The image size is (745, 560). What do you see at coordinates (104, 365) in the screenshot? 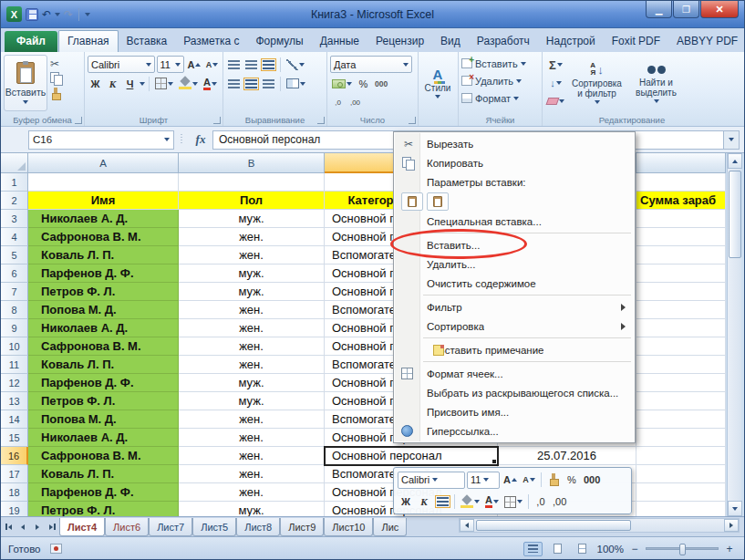
I see `cell-A11: Коваль Л. П.` at bounding box center [104, 365].